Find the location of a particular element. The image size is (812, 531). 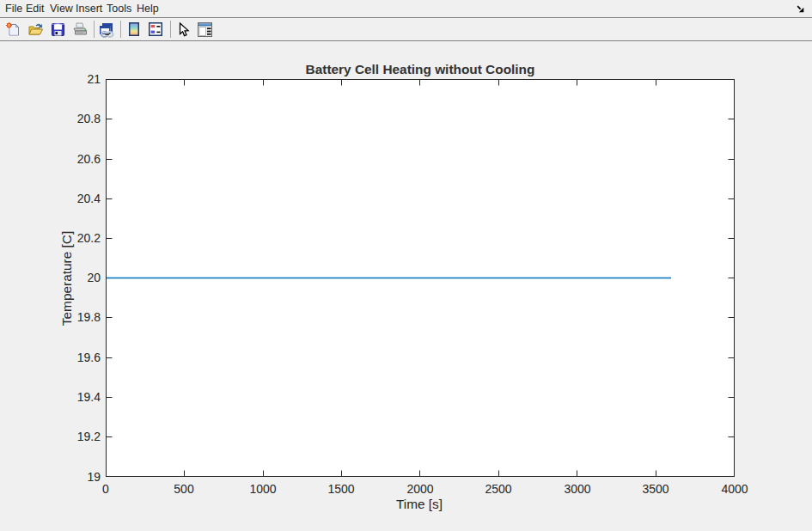

svg-text: 19.4 is located at coordinates (89, 397).